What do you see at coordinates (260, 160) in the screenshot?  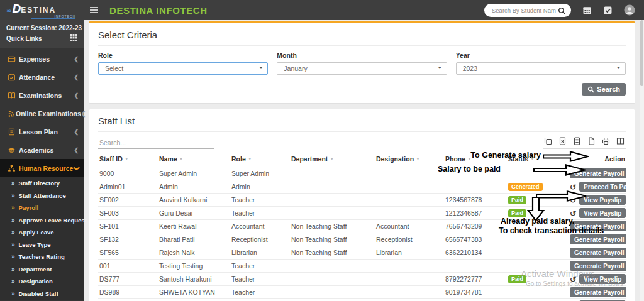 I see `column-header-role: Role▼` at bounding box center [260, 160].